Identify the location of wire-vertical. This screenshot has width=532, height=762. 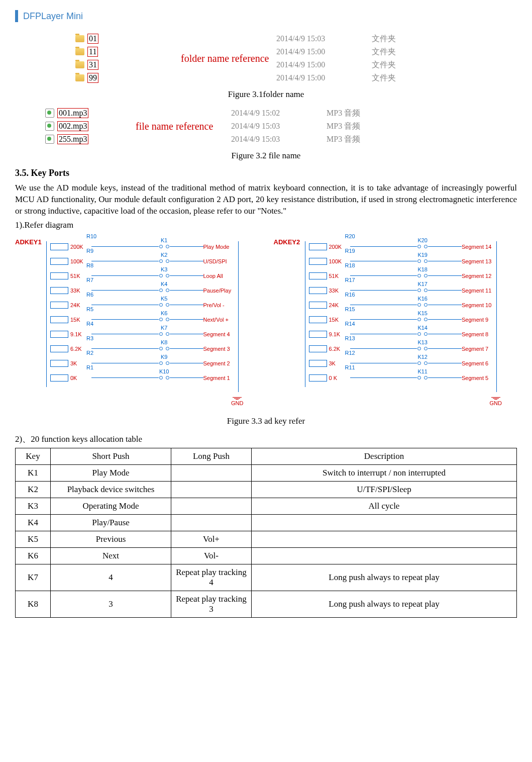
(305, 314).